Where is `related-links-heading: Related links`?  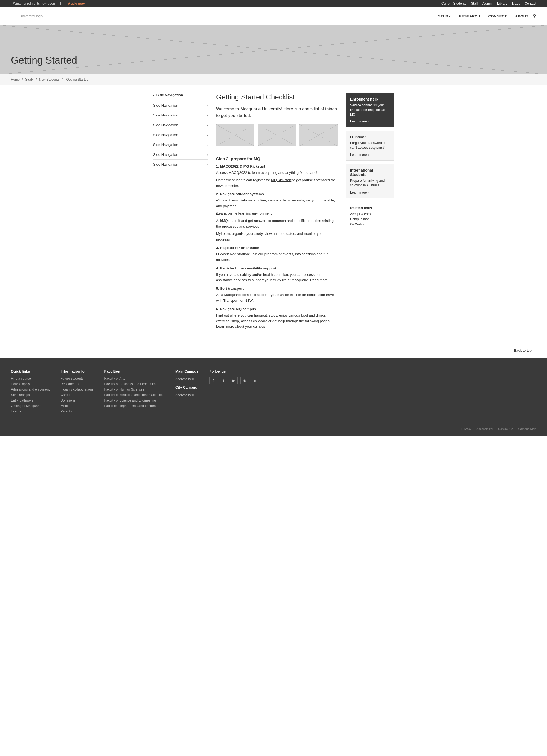
related-links-heading: Related links is located at coordinates (370, 208).